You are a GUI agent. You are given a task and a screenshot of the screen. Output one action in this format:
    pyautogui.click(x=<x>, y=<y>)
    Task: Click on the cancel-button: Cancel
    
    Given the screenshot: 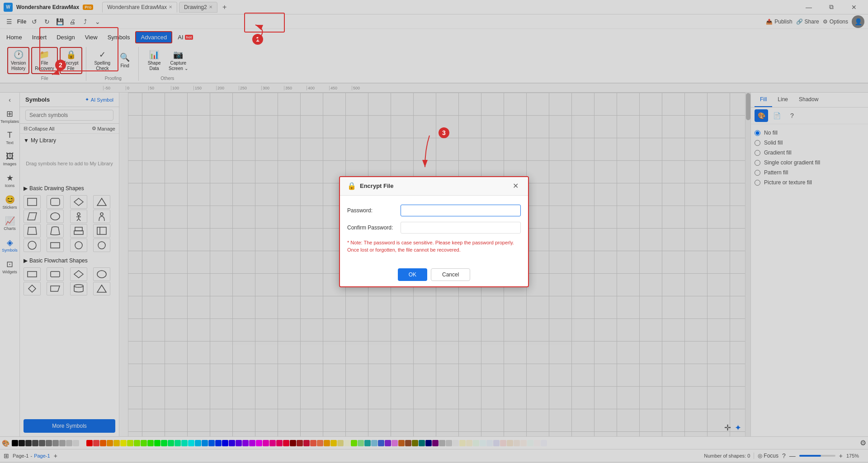 What is the action you would take?
    pyautogui.click(x=450, y=275)
    